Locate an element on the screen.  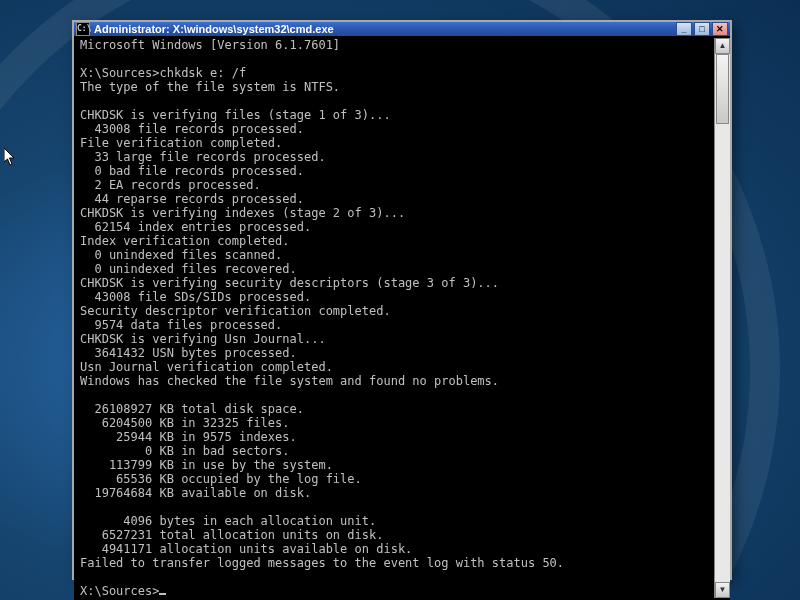
window-title: Administrator: X:\windows\system32\cmd.e… is located at coordinates (385, 29).